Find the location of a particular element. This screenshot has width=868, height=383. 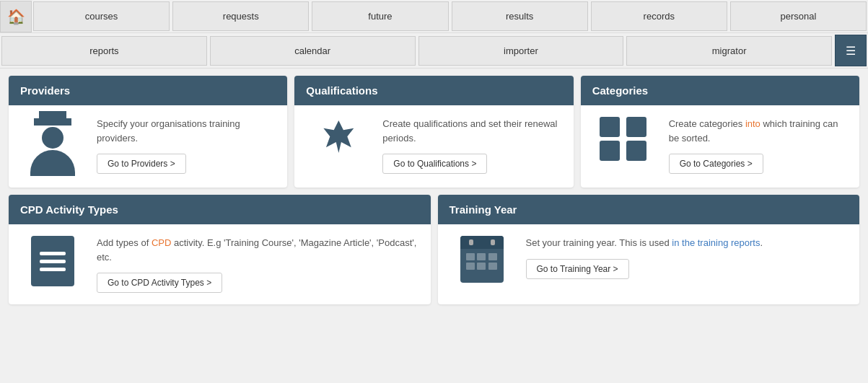

categories-grid-icon is located at coordinates (625, 138).